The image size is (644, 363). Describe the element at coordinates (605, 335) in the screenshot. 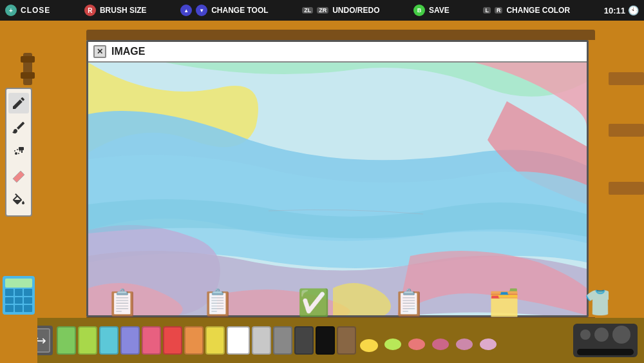

I see `brush-dots-row` at that location.